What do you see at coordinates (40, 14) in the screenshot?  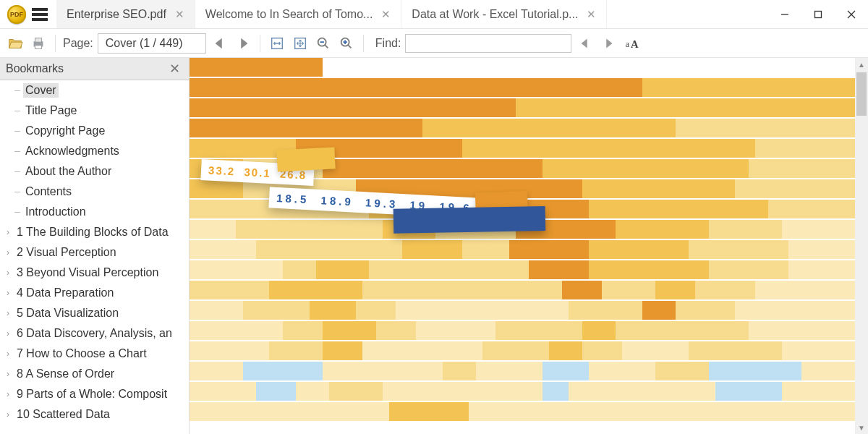 I see `menu-button` at bounding box center [40, 14].